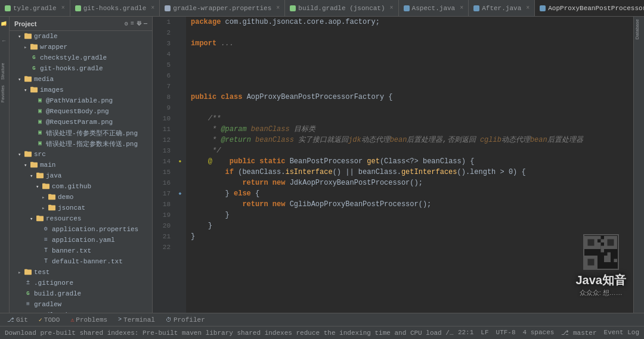 The height and width of the screenshot is (339, 644). Describe the element at coordinates (81, 283) in the screenshot. I see `tree-item-gitignore-file: ±.gitignore` at that location.